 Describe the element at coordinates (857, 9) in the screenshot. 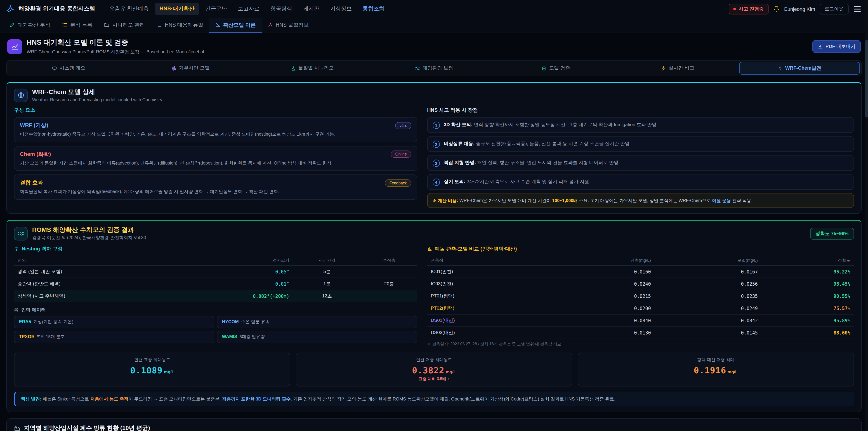

I see `hamburger-menu-icon` at that location.